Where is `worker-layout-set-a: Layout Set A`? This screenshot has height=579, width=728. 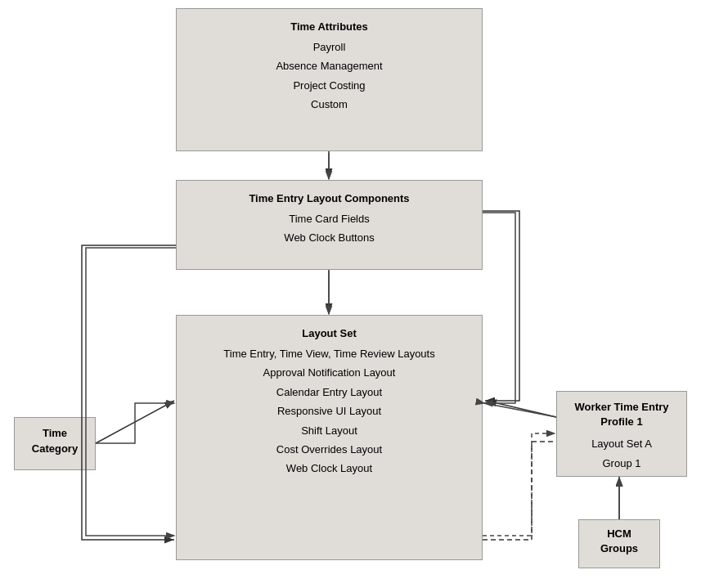 worker-layout-set-a: Layout Set A is located at coordinates (622, 443).